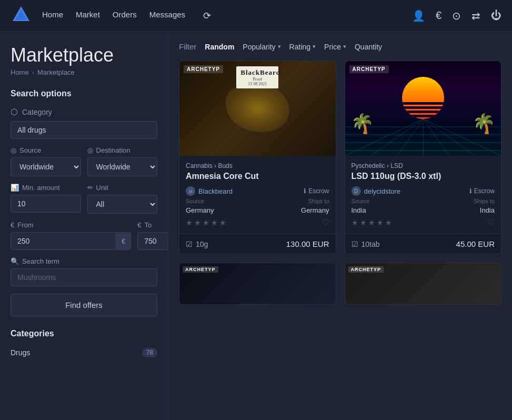  Describe the element at coordinates (123, 204) in the screenshot. I see `unit-select: All` at that location.